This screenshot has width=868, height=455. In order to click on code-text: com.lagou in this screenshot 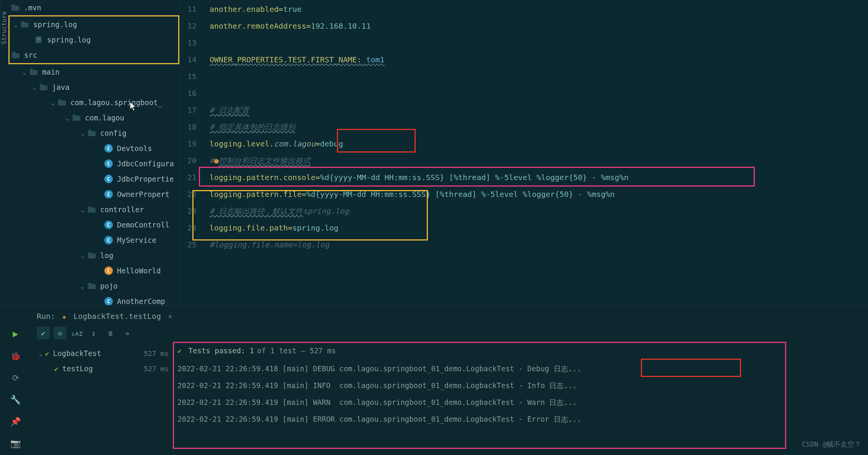, I will do `click(295, 144)`.